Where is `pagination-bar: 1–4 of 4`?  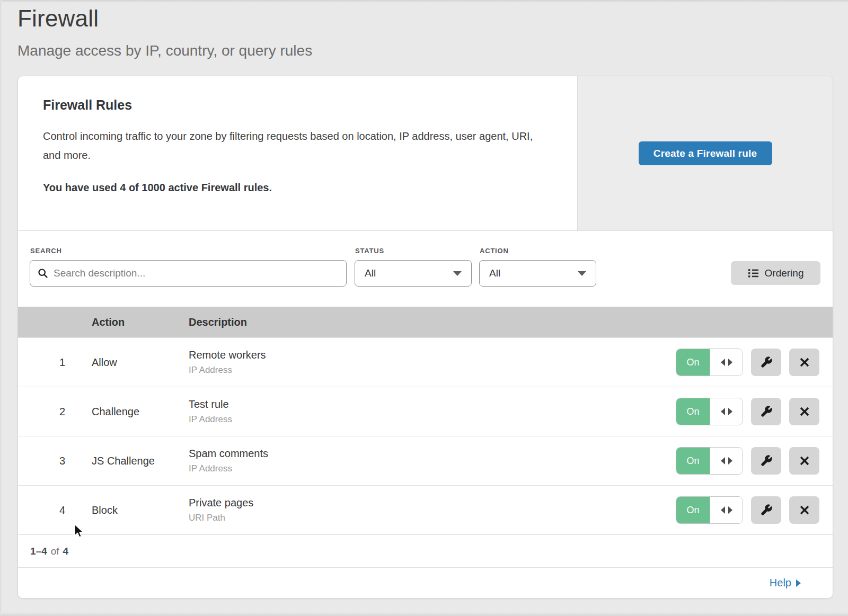 pagination-bar: 1–4 of 4 is located at coordinates (425, 551).